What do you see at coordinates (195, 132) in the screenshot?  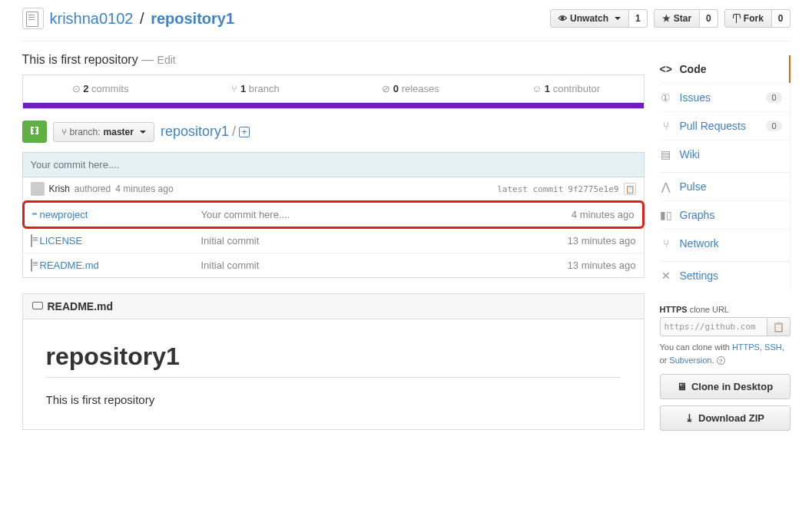 I see `breadcrumb-root: repository1` at bounding box center [195, 132].